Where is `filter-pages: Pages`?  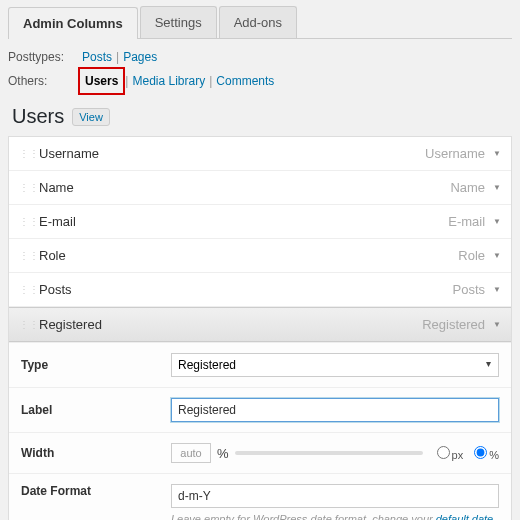 filter-pages: Pages is located at coordinates (140, 57).